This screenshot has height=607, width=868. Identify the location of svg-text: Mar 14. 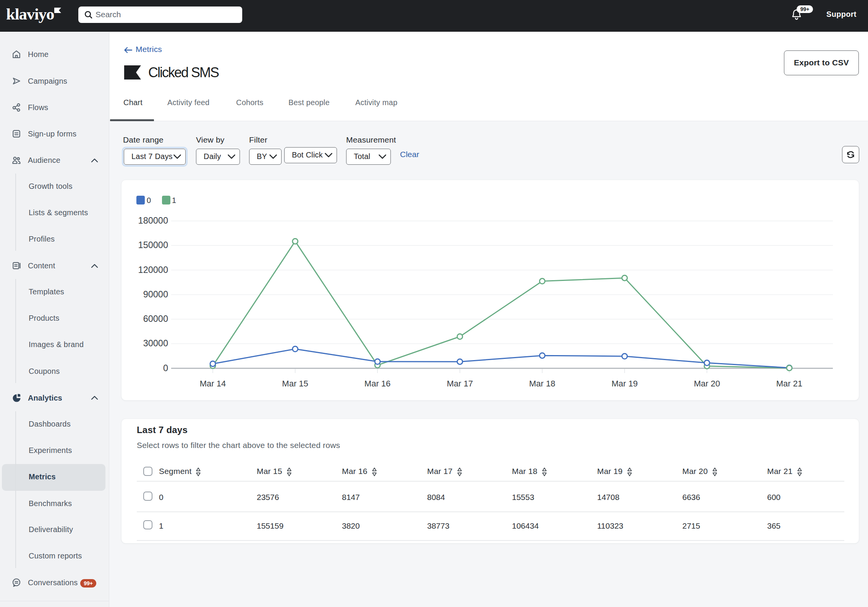
(213, 384).